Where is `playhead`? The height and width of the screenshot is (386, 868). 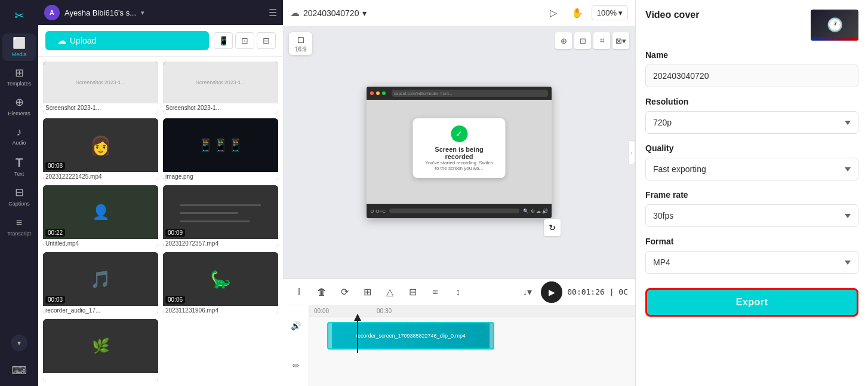 playhead is located at coordinates (358, 335).